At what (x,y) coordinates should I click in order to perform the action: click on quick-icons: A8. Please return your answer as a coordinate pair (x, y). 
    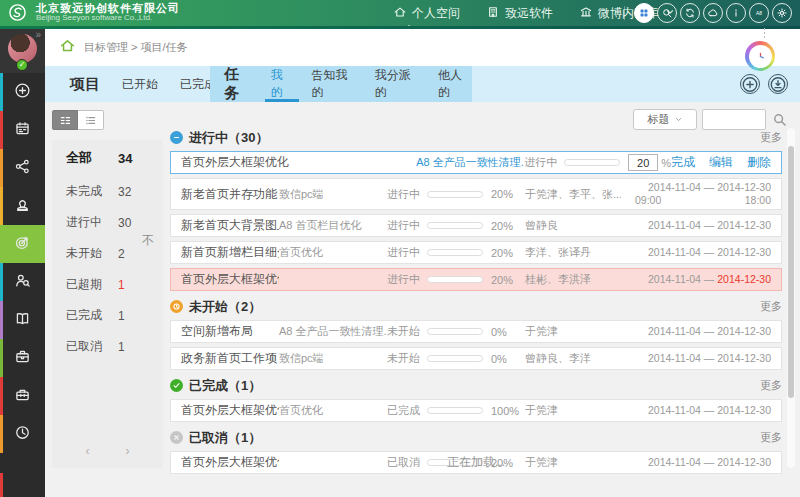
    Looking at the image, I should click on (713, 13).